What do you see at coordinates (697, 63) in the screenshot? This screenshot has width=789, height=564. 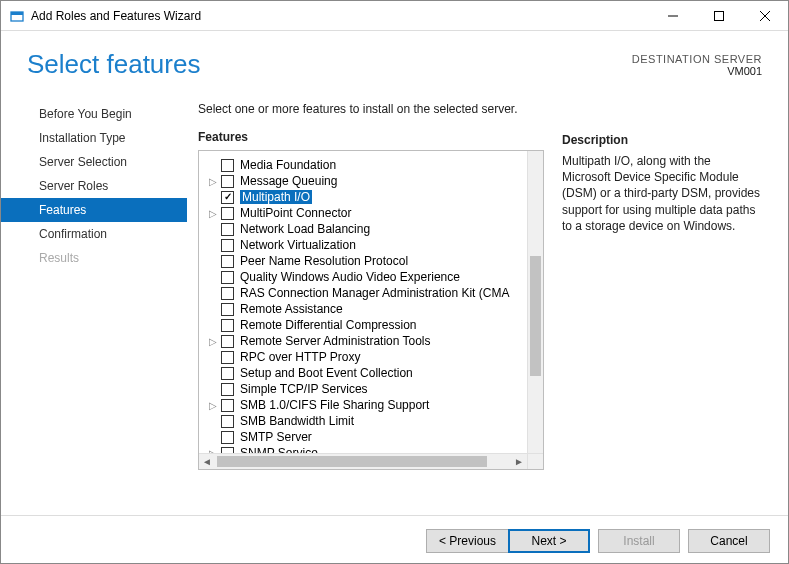 I see `destination-block: DESTINATION SERVER VM001` at bounding box center [697, 63].